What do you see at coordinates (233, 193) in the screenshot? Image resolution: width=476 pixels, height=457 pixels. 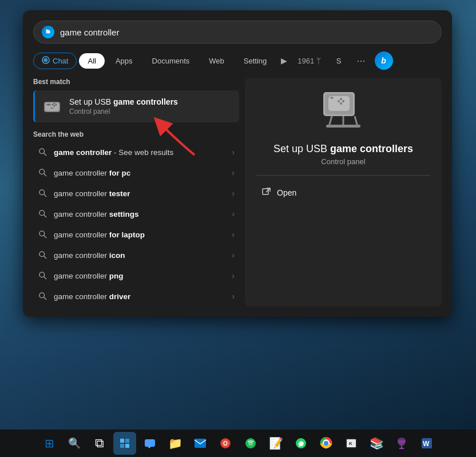 I see `web-result-arrow-2: ›` at bounding box center [233, 193].